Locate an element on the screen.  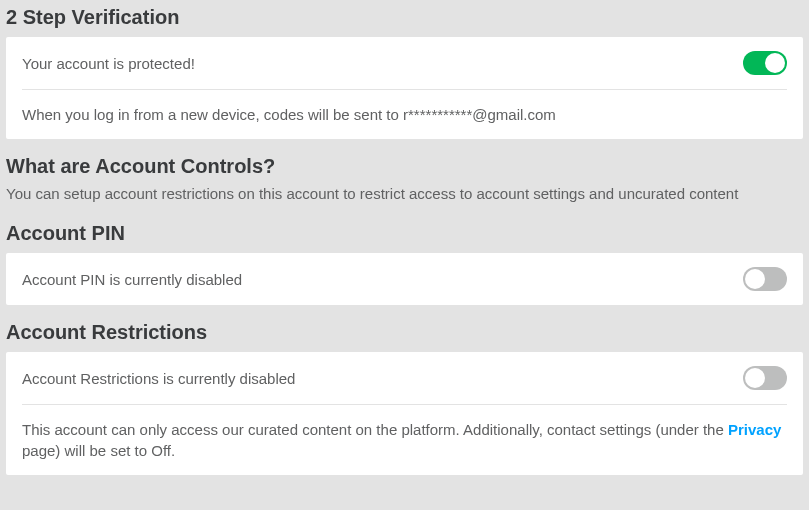
account-pin-toggle is located at coordinates (765, 279).